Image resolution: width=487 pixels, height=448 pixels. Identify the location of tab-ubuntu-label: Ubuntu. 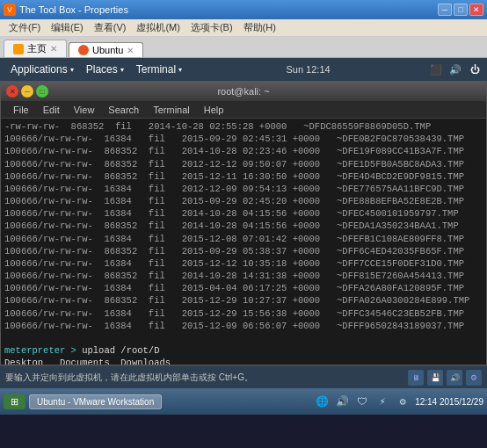
(107, 50).